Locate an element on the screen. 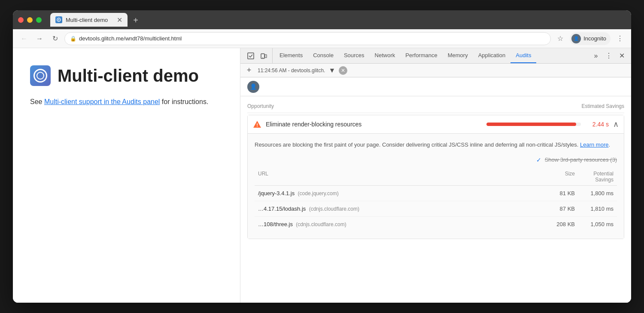 The width and height of the screenshot is (644, 313). traffic-lights is located at coordinates (30, 20).